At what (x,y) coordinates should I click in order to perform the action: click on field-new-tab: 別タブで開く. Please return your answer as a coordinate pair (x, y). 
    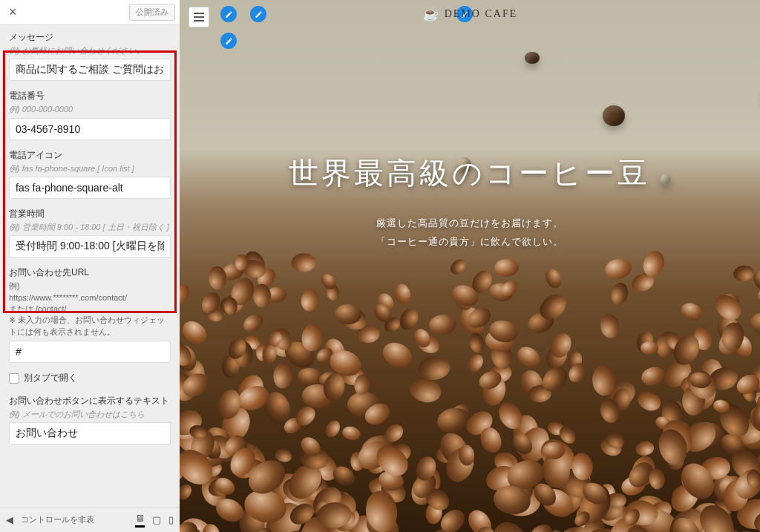
    Looking at the image, I should click on (90, 378).